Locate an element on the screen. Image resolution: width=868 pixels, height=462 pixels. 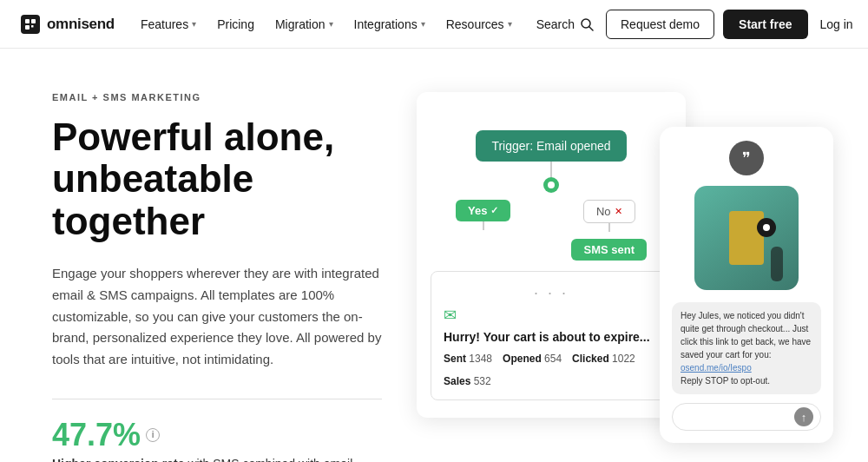
email-preview-card: · · · ✉ Hurry! Your cart is about to exp… is located at coordinates (551, 335).